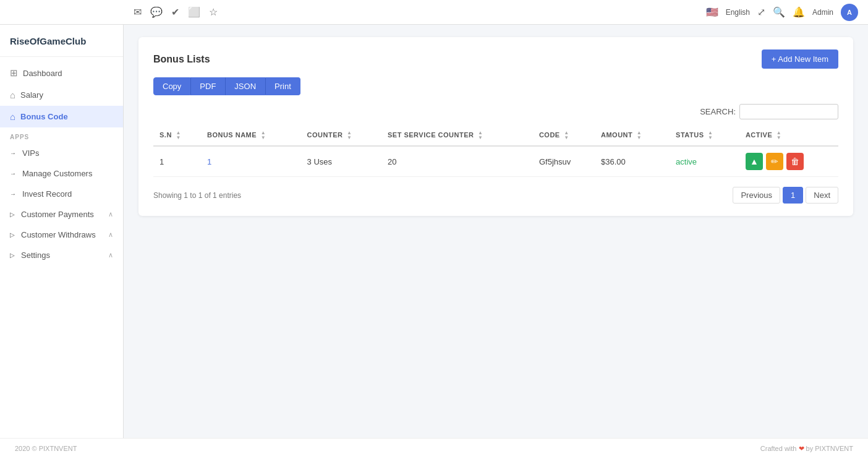 This screenshot has height=459, width=868. Describe the element at coordinates (757, 195) in the screenshot. I see `previous-button: Previous` at that location.